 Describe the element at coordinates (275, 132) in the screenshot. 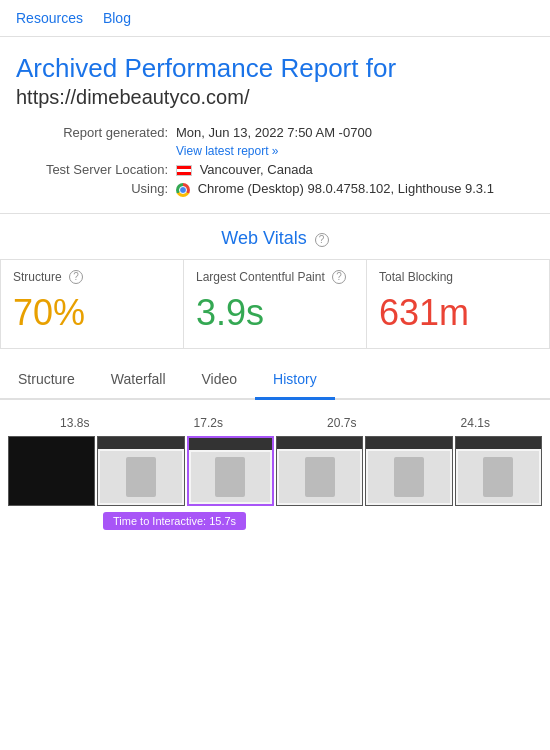

I see `meta-generated-row: Report generated: Mon, Jun 13, 2022 7:50…` at that location.